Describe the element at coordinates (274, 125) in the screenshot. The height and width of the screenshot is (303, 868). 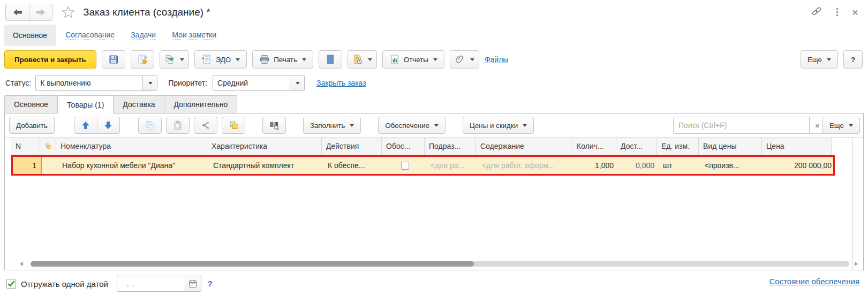
I see `barcode-scan-button` at that location.